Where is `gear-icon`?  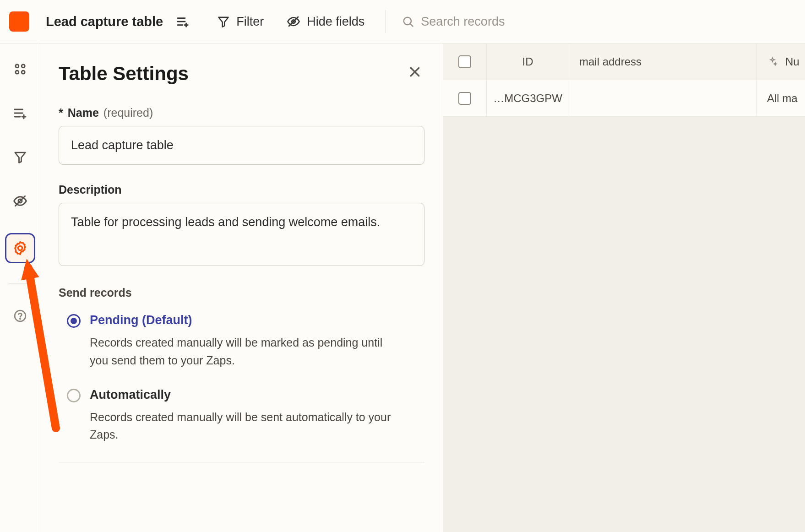
gear-icon is located at coordinates (20, 248).